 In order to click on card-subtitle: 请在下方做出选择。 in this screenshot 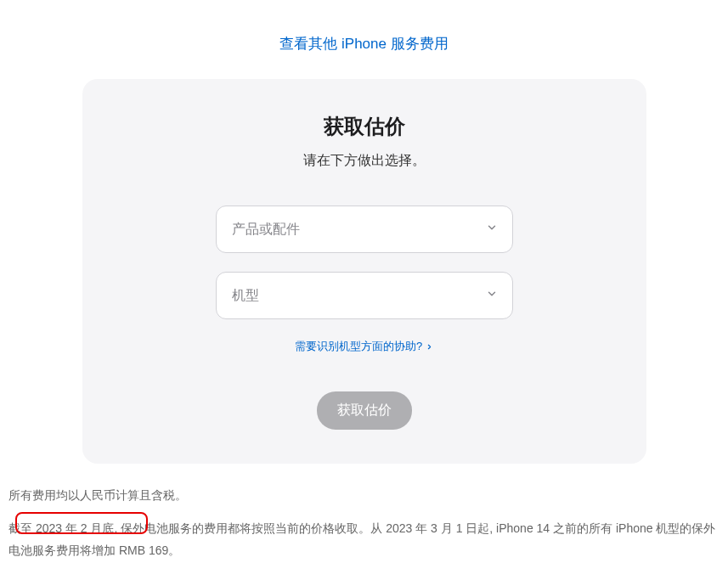, I will do `click(364, 161)`.